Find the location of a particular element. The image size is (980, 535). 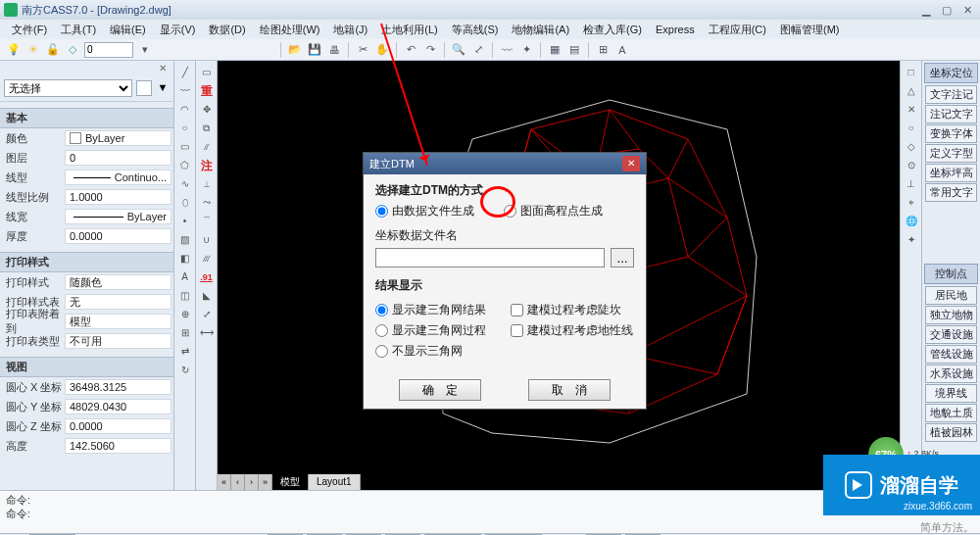

right-box-control: 控制点 is located at coordinates (951, 274).